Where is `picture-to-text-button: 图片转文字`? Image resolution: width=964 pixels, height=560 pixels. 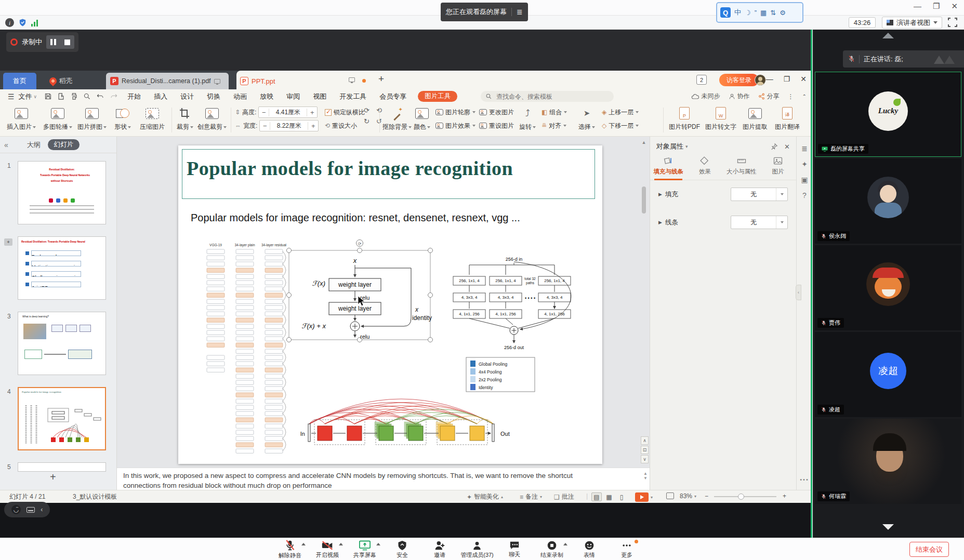 picture-to-text-button: 图片转文字 is located at coordinates (721, 118).